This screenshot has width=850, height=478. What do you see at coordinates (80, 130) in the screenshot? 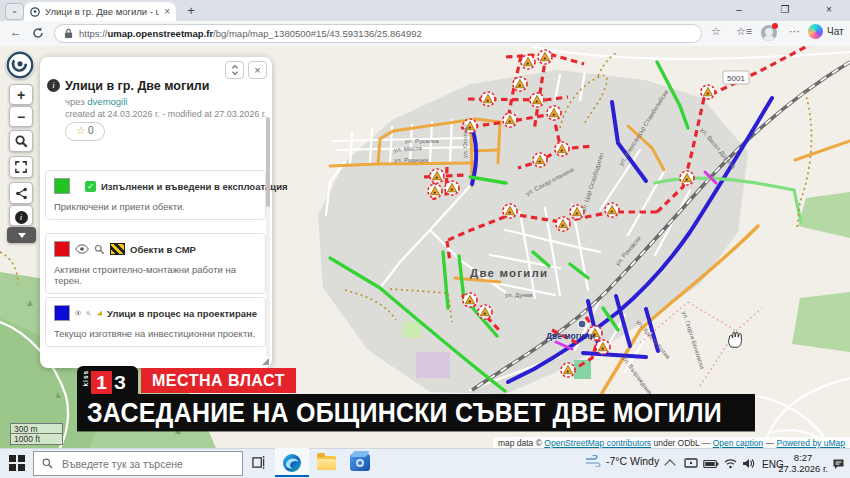
I see `star-icon: ☆` at bounding box center [80, 130].